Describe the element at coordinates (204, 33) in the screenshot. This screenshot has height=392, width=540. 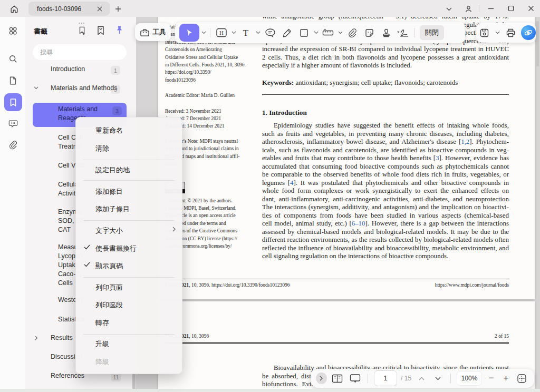
I see `select-tool-chevron` at that location.